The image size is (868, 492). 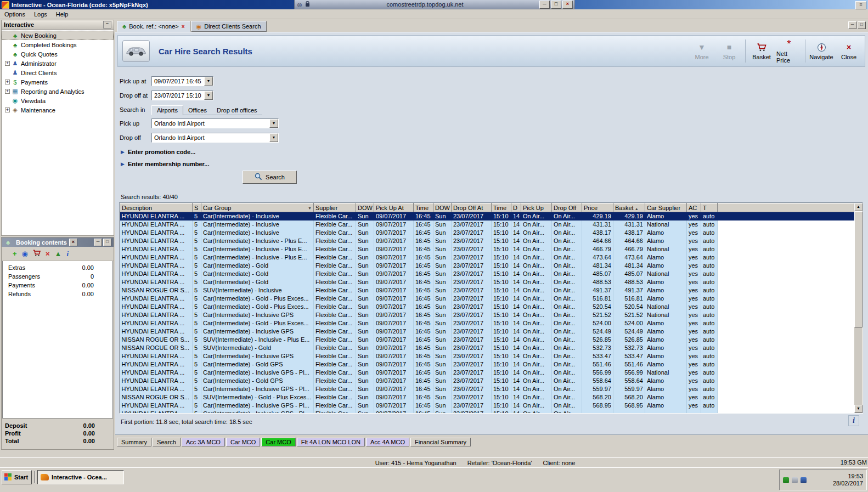 What do you see at coordinates (729, 51) in the screenshot?
I see `stop-button: ■ Stop` at bounding box center [729, 51].